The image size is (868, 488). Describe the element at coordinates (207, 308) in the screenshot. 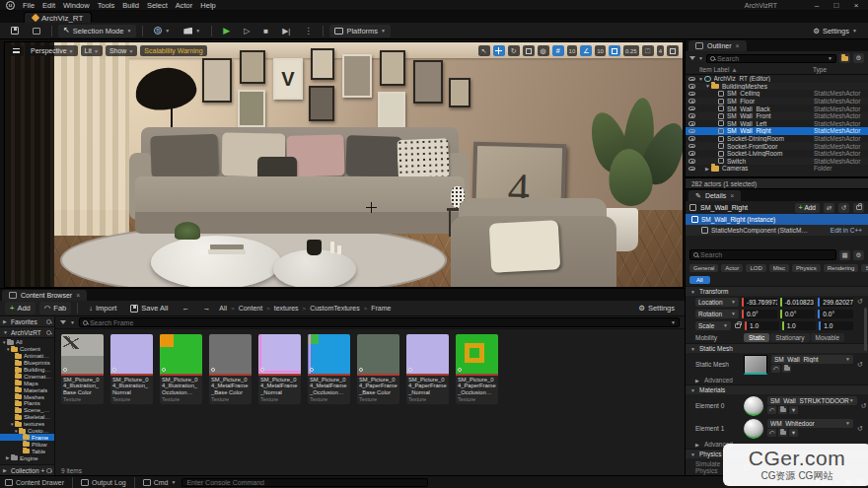

I see `forward-button: →` at that location.